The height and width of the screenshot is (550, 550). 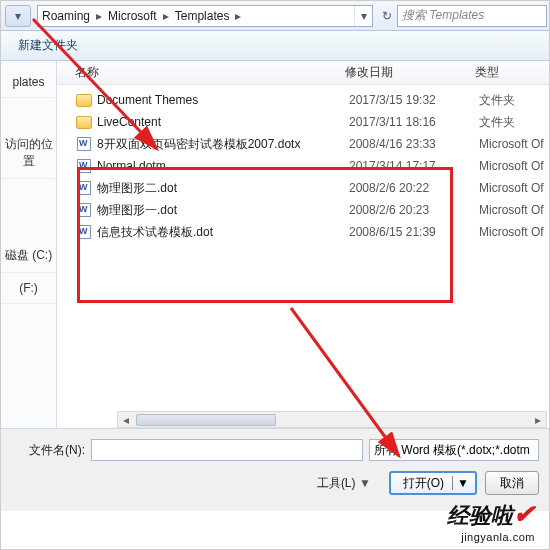 I want to click on file-name: 信息技术试卷模板.dot, so click(x=223, y=232).